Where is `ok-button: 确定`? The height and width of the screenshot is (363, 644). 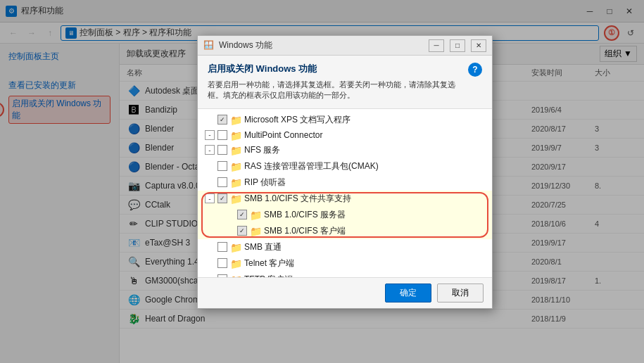
ok-button: 确定 is located at coordinates (408, 293).